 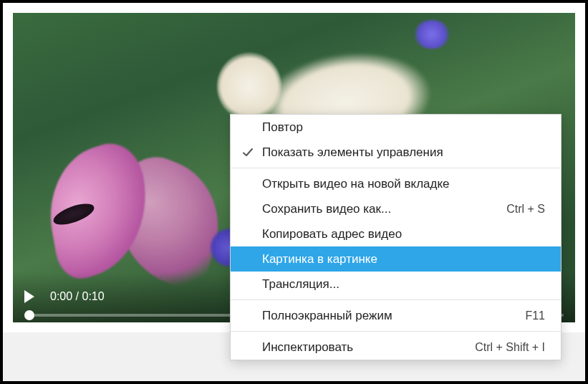 What do you see at coordinates (432, 34) in the screenshot?
I see `video-content-flower` at bounding box center [432, 34].